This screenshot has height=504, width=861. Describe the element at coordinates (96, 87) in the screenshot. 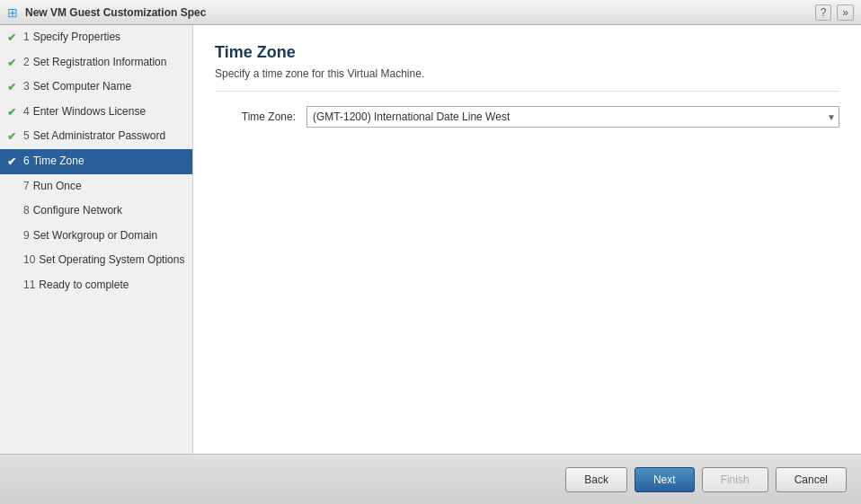

I see `sidebar-item-3: ✔ 3 Set Computer Name` at that location.